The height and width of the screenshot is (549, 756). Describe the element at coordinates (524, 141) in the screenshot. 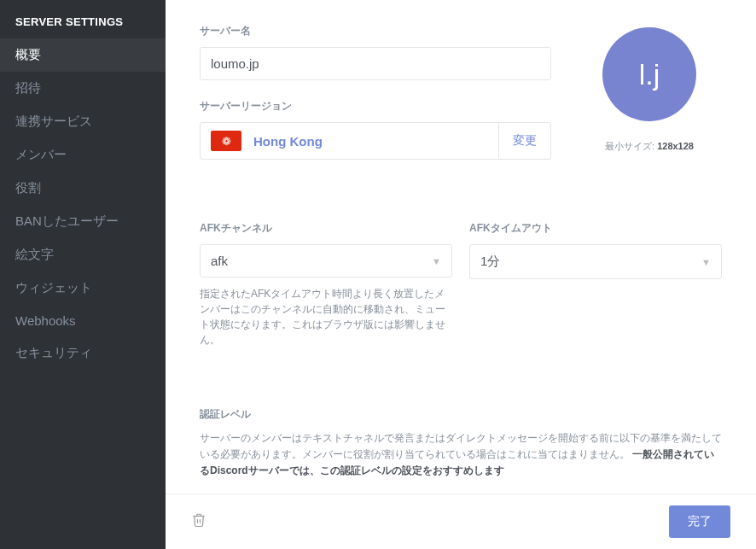

I see `change-region-button: 変更` at that location.